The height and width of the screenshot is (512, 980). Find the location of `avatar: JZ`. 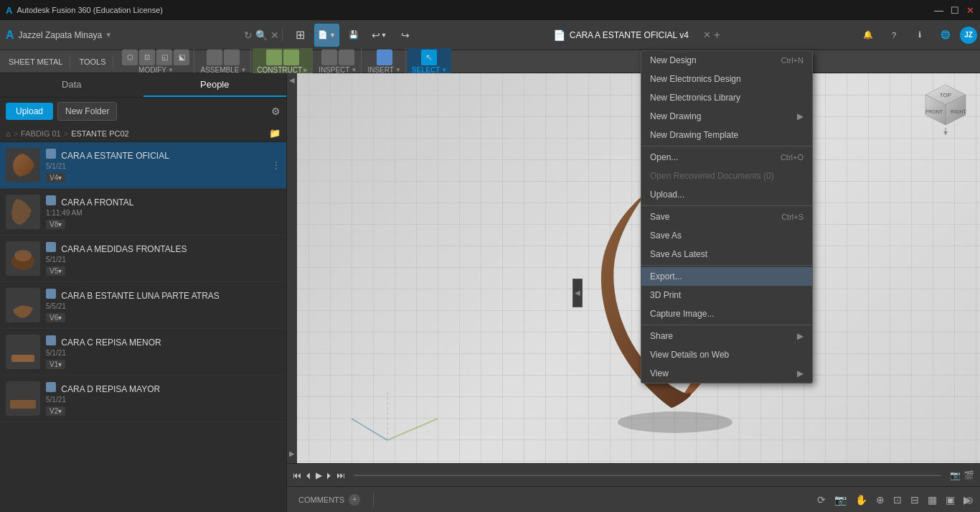

avatar: JZ is located at coordinates (969, 35).